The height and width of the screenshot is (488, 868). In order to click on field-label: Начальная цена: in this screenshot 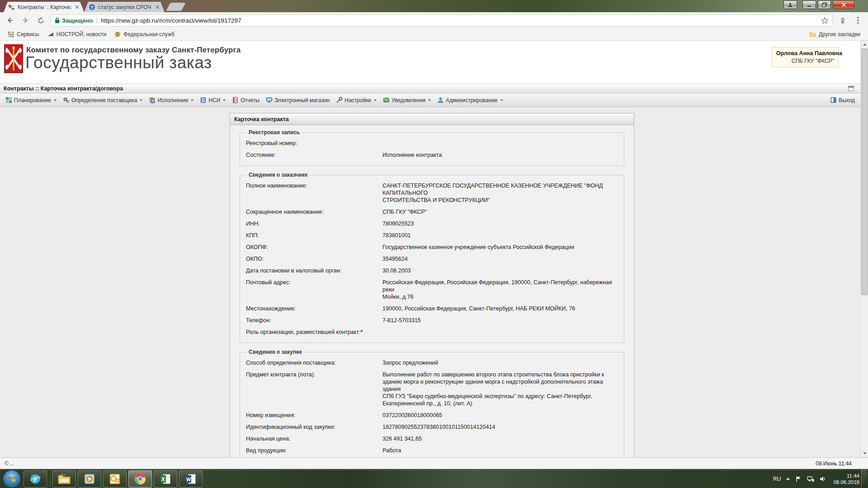, I will do `click(268, 439)`.